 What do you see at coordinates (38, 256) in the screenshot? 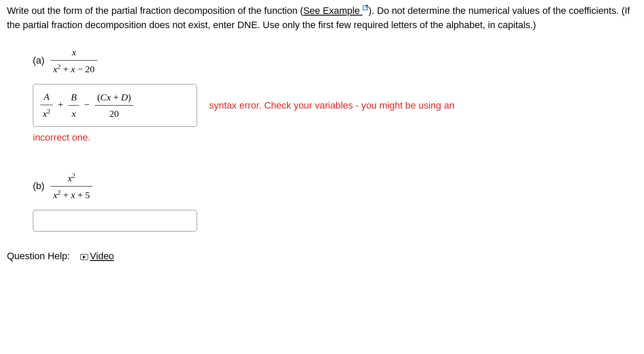
I see `question-help-label: Question Help:` at bounding box center [38, 256].